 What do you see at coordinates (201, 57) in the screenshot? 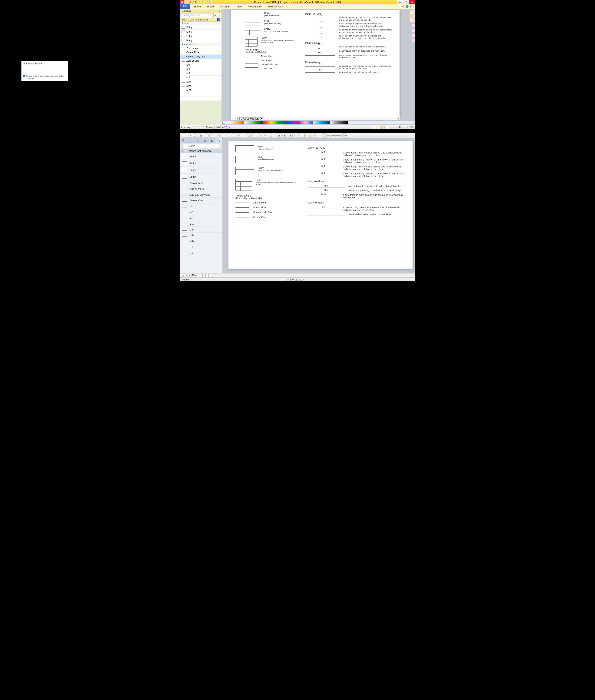
I see `lib-item-relationship: One and only One` at bounding box center [201, 57].